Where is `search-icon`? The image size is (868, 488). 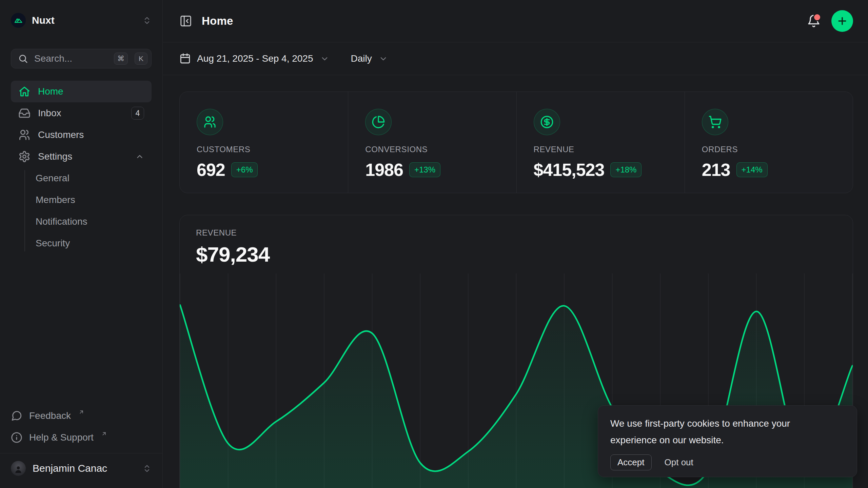 search-icon is located at coordinates (23, 59).